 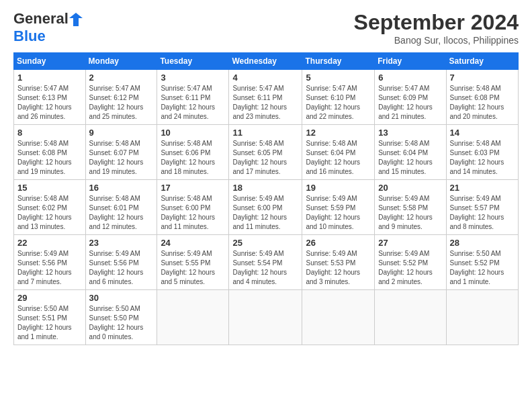 I want to click on calendar-cell-1: 1Sunrise: 5:47 AMSunset: 6:13 PMDaylight…, so click(x=50, y=97).